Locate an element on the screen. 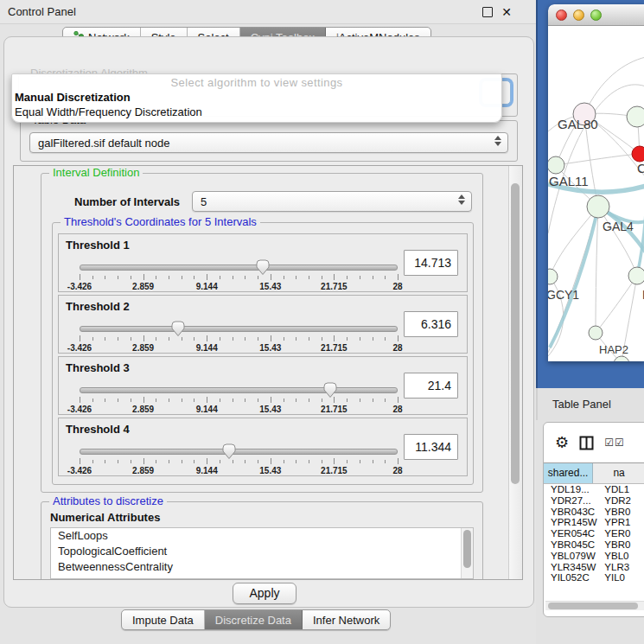 This screenshot has width=644, height=644. network-node-h is located at coordinates (636, 276).